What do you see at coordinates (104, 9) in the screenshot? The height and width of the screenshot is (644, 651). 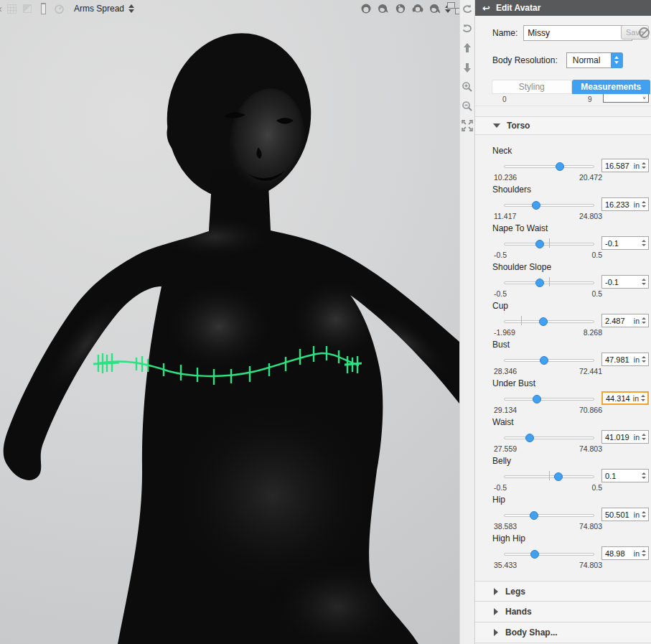 I see `pose-selector: Arms Spread` at bounding box center [104, 9].